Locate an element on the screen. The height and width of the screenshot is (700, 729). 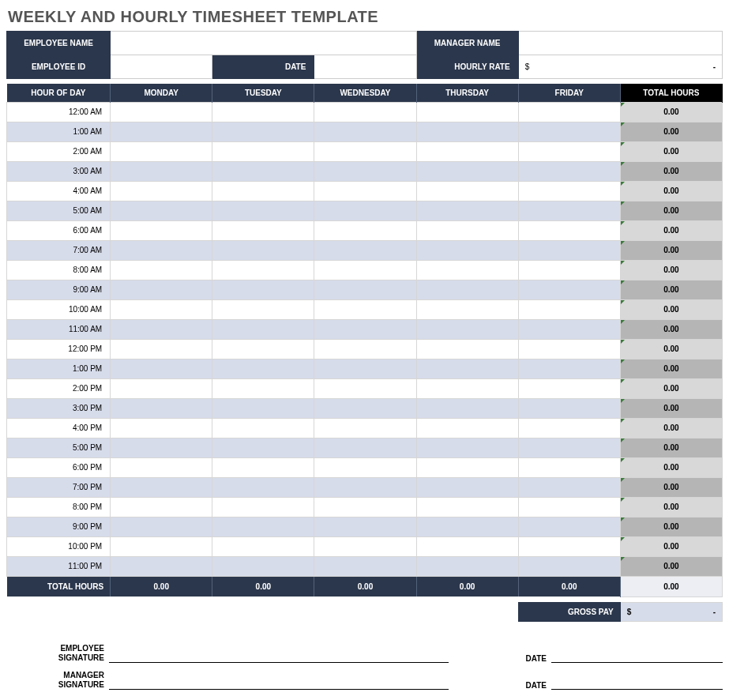
manager-signature-line is located at coordinates (279, 676).